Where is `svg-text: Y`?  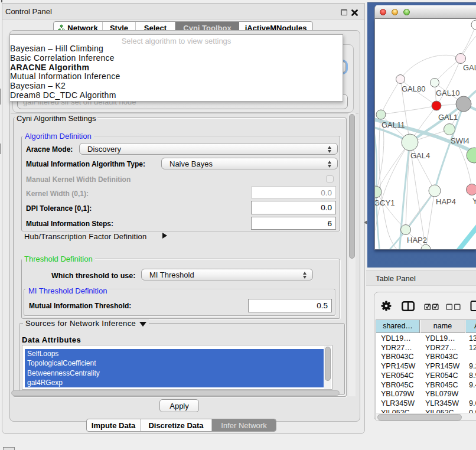
svg-text: Y is located at coordinates (474, 201).